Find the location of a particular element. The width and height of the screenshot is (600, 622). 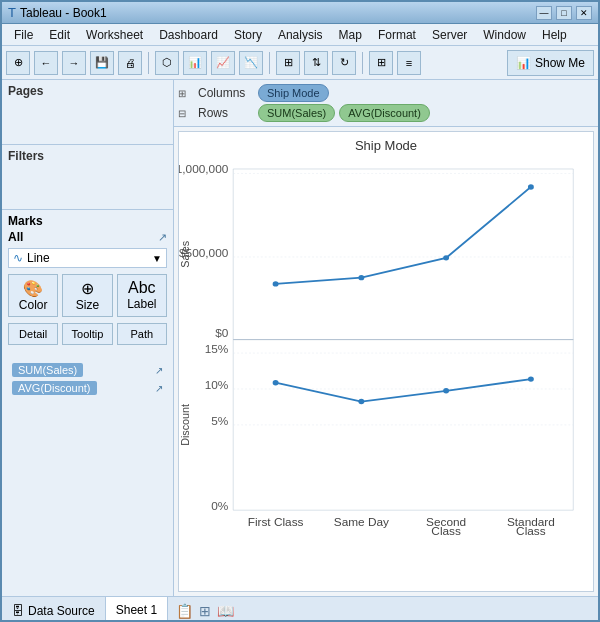

menu-worksheet: Worksheet is located at coordinates (114, 35).